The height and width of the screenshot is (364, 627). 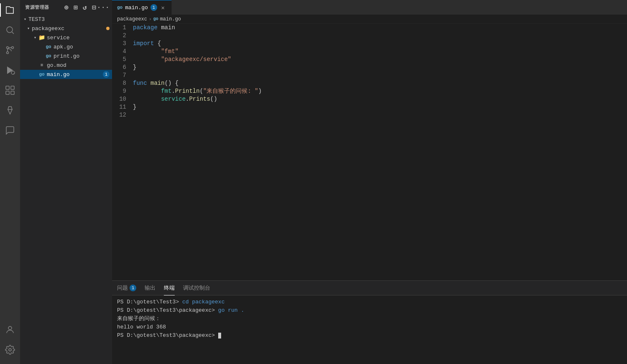 I want to click on line-number-8: 8, so click(x=122, y=84).